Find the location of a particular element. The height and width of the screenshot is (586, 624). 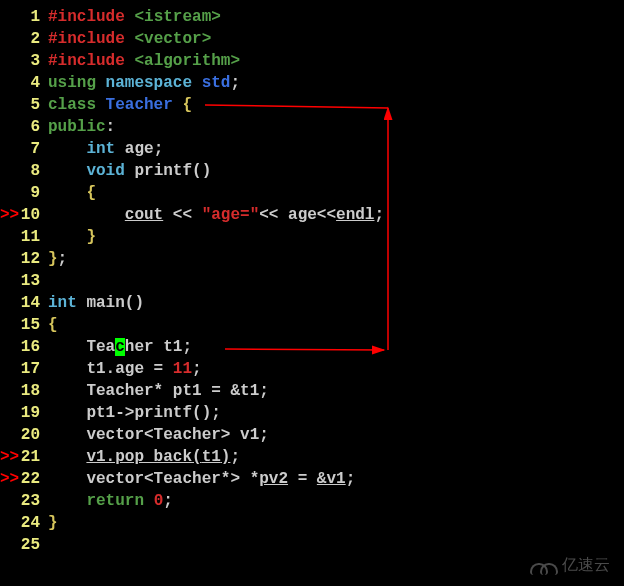

token: public is located at coordinates (77, 127).